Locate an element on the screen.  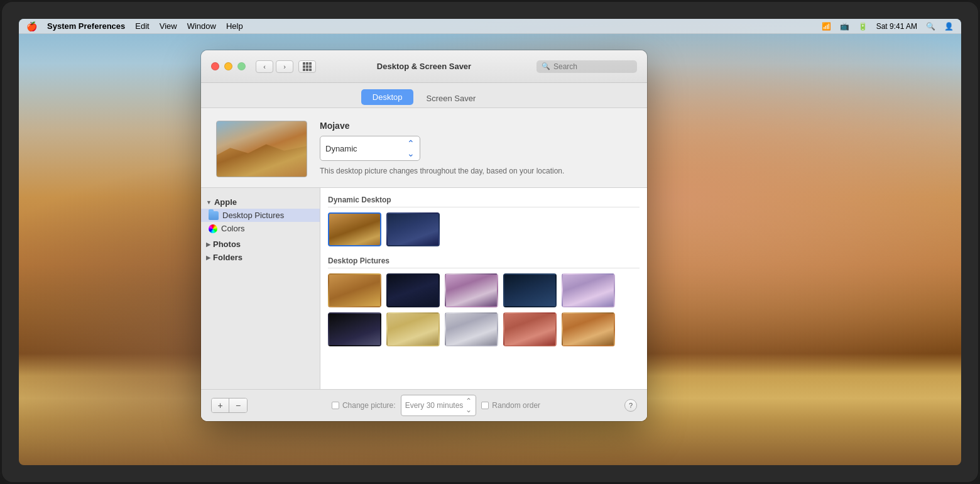
user-icon: 👤 is located at coordinates (949, 26).